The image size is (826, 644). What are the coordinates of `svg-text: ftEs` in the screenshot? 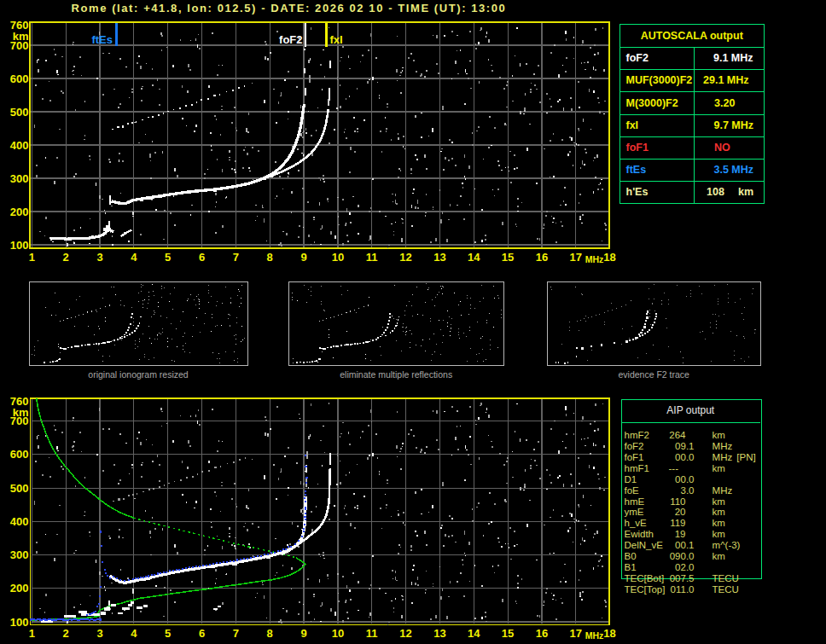 It's located at (102, 39).